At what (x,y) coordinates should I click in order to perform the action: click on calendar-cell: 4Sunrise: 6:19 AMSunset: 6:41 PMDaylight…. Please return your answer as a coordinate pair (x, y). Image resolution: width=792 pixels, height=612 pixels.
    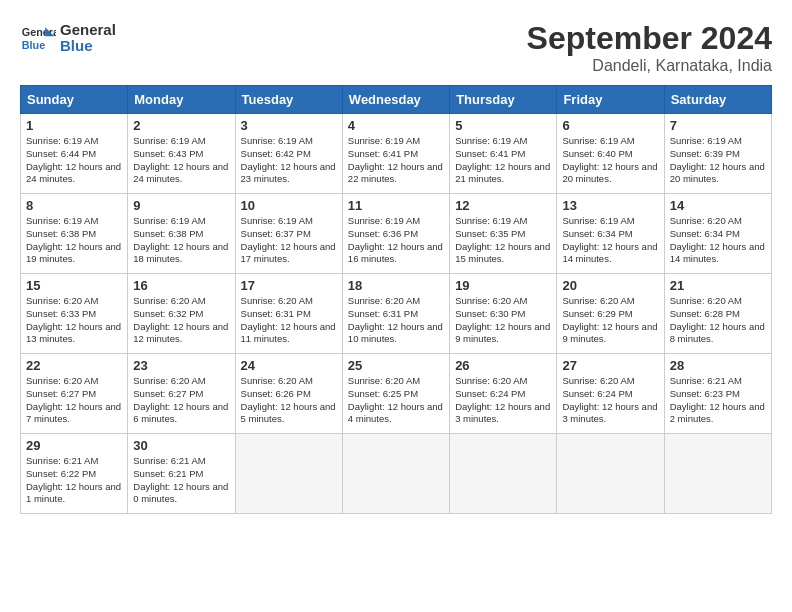
    Looking at the image, I should click on (396, 154).